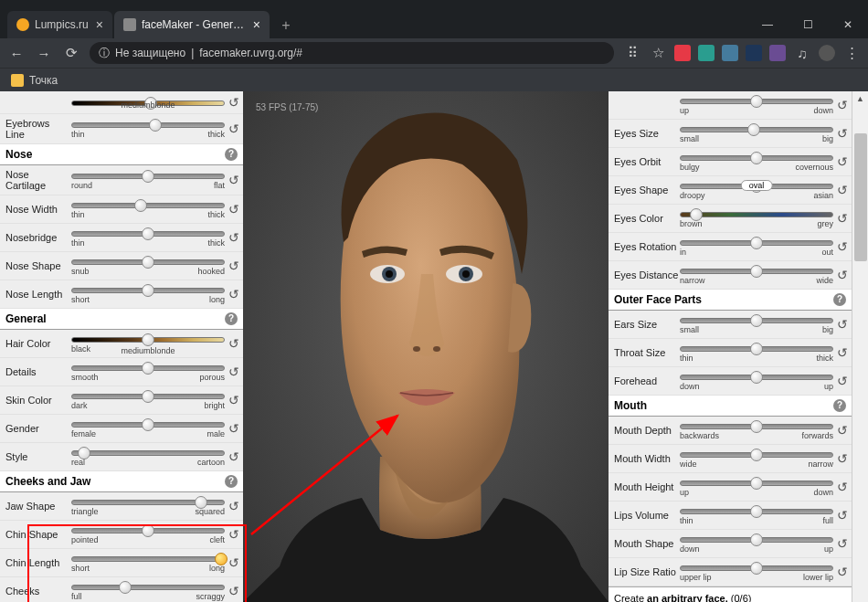  Describe the element at coordinates (827, 53) in the screenshot. I see `avatar` at that location.